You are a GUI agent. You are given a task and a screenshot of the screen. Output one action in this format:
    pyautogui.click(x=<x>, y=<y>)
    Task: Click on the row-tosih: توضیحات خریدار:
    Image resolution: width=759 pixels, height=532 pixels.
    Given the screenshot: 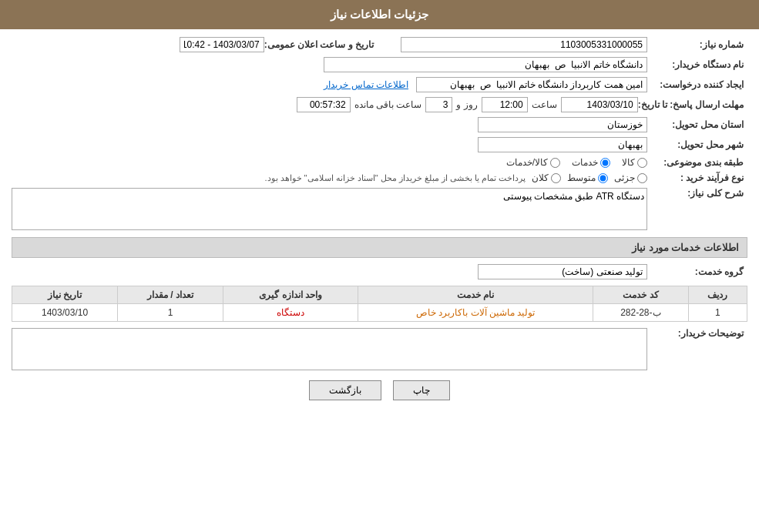 What is the action you would take?
    pyautogui.click(x=379, y=350)
    